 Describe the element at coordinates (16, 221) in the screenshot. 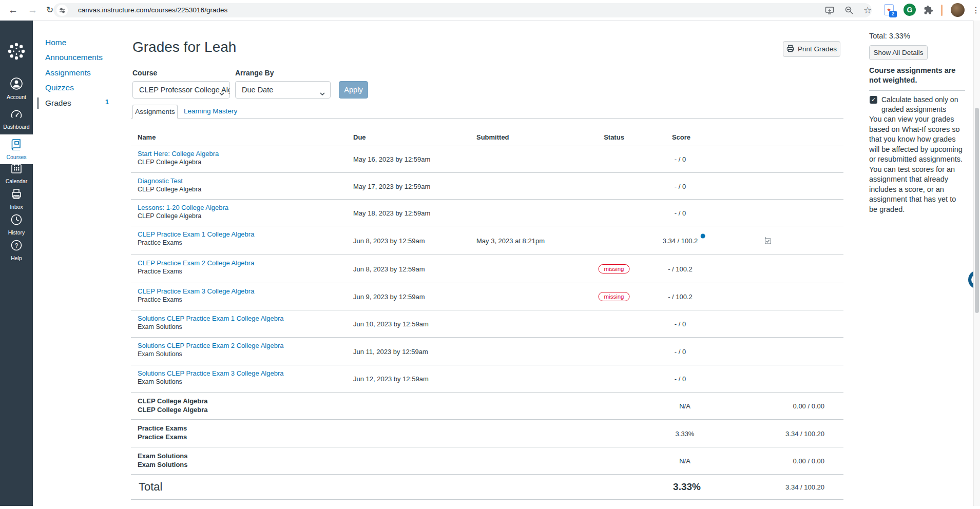

I see `history-clock-icon` at that location.